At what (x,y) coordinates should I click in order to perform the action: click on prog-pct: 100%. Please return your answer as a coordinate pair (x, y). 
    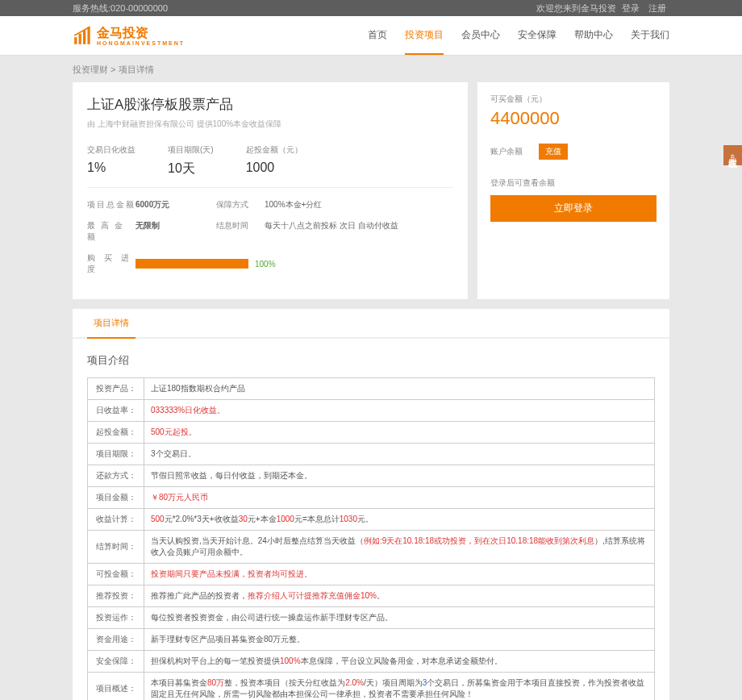
    Looking at the image, I should click on (265, 265).